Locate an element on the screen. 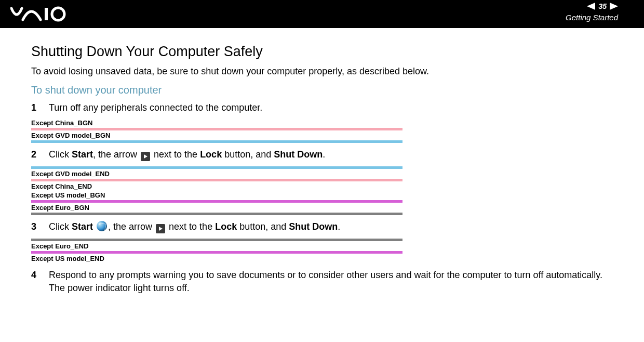  step-2: 2 Click Start, the arrow next to the Loc… is located at coordinates (322, 155).